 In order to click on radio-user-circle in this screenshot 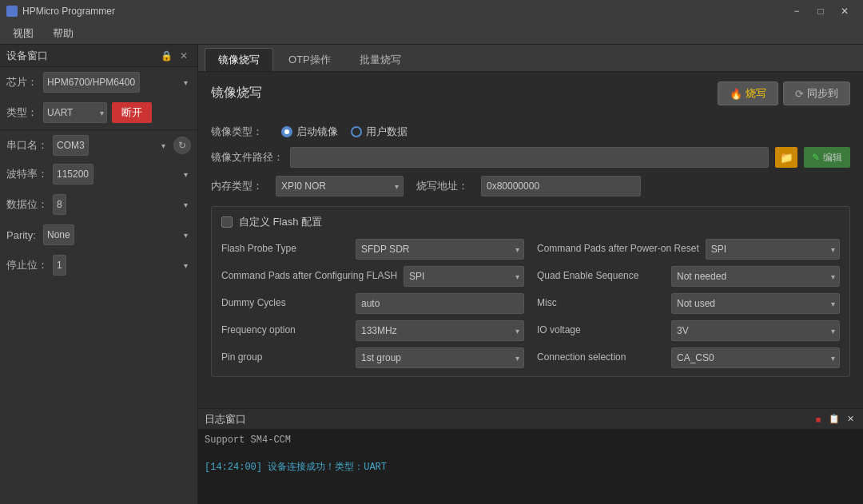, I will do `click(356, 132)`.